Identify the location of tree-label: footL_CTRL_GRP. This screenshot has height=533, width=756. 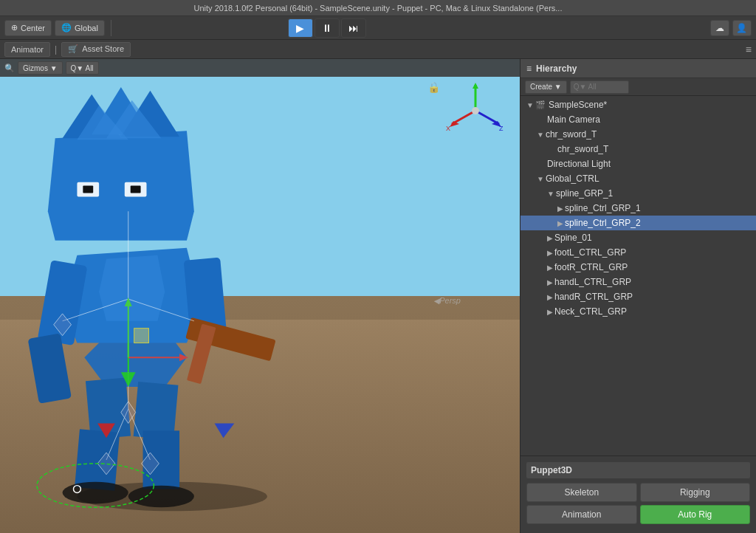
(591, 252).